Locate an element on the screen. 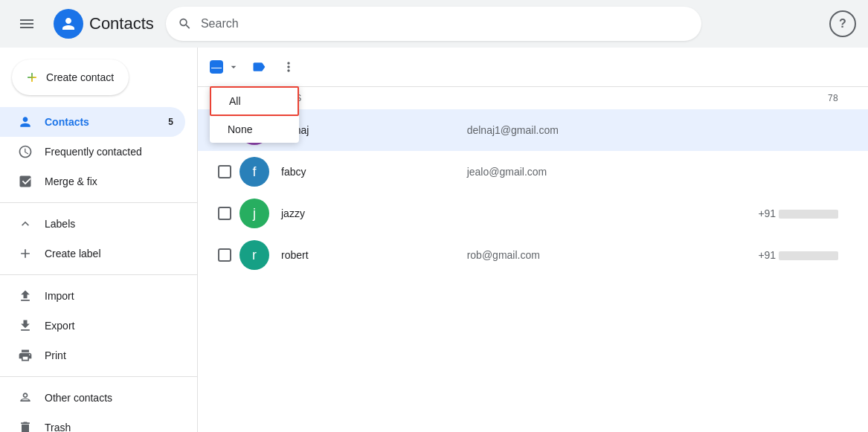 The image size is (868, 432). contacts-badge: 5 is located at coordinates (171, 122).